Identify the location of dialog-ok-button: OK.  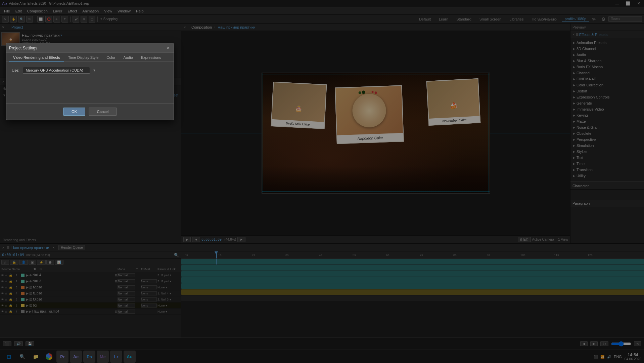
(74, 112).